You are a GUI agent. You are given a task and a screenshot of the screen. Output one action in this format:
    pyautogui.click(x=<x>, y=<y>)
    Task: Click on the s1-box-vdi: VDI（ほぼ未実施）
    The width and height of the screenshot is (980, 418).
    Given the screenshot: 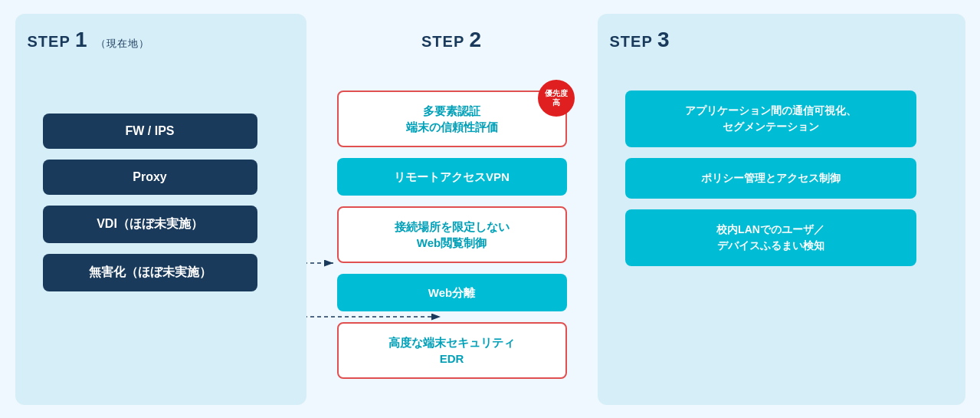 What is the action you would take?
    pyautogui.click(x=150, y=224)
    